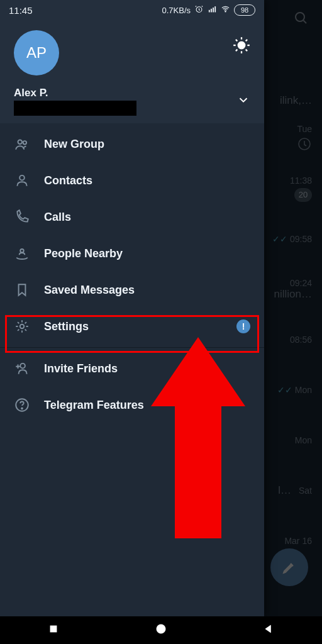 The image size is (322, 644). What do you see at coordinates (301, 19) in the screenshot?
I see `search-icon` at bounding box center [301, 19].